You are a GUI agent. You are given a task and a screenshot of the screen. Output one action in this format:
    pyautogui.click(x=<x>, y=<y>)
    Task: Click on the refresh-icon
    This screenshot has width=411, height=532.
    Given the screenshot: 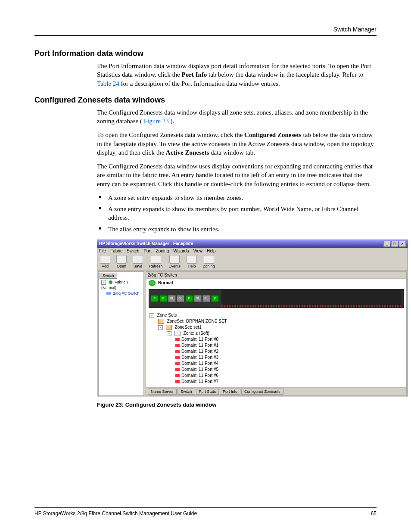 What is the action you would take?
    pyautogui.click(x=156, y=259)
    